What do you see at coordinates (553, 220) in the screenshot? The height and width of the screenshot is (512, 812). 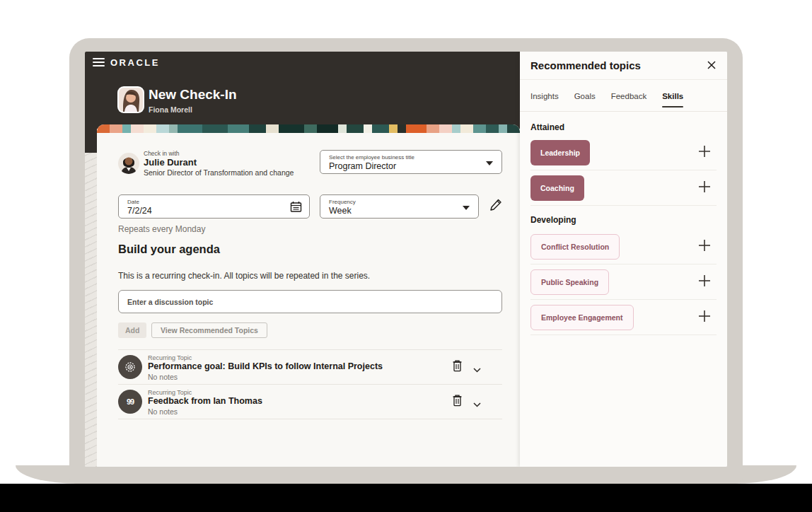 I see `section-heading-developing: Developing` at bounding box center [553, 220].